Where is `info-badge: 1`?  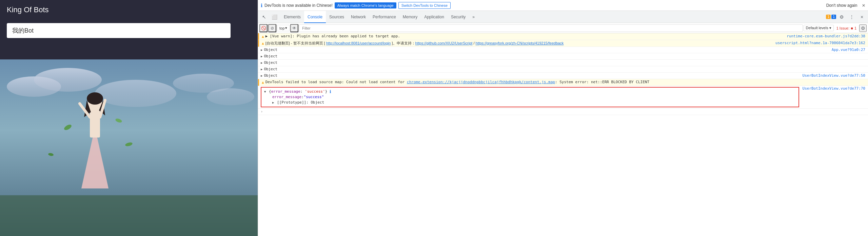 info-badge: 1 is located at coordinates (834, 17).